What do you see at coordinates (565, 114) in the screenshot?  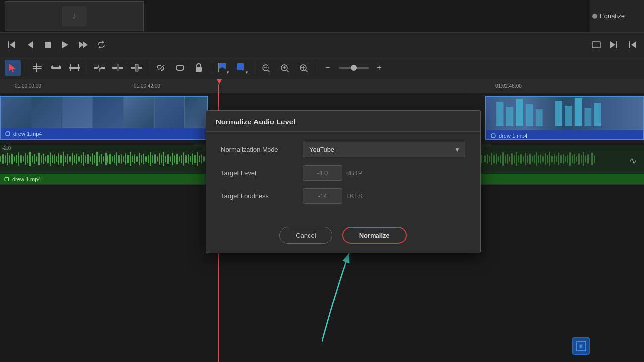 I see `clip-right-thumbnails` at bounding box center [565, 114].